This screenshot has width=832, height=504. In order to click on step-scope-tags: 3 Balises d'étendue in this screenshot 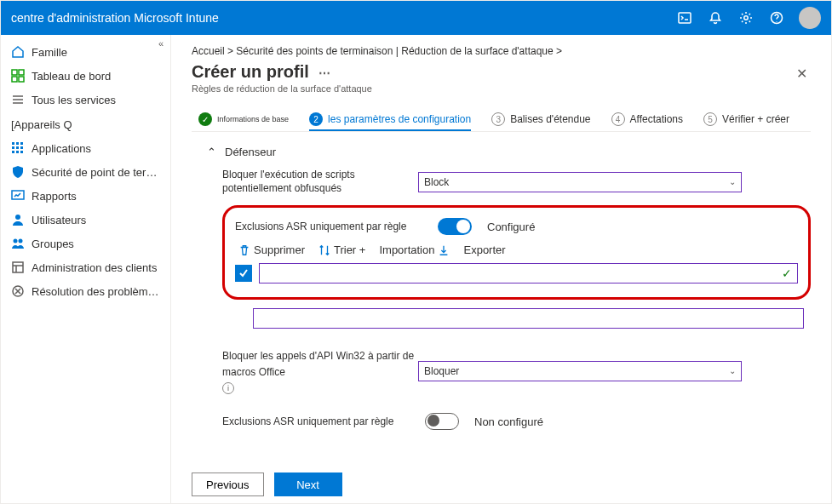, I will do `click(541, 119)`.